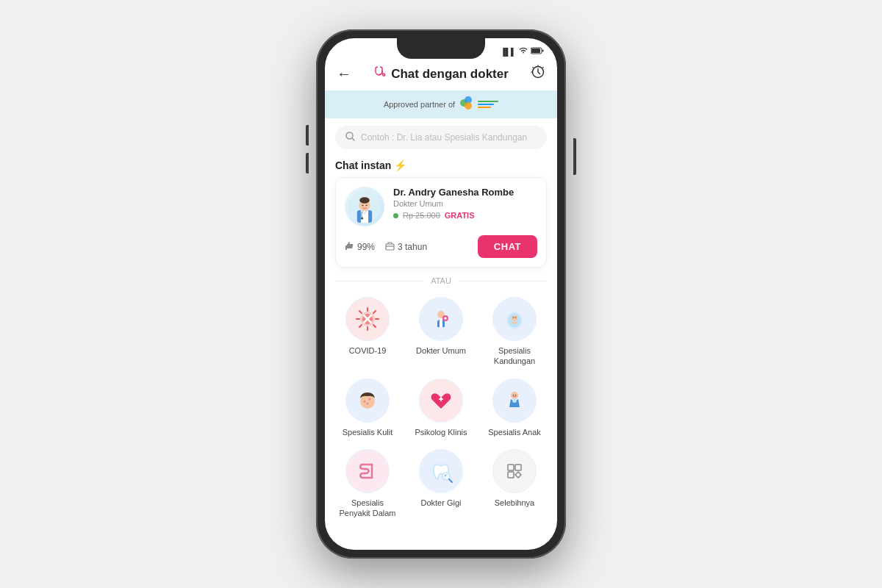 The height and width of the screenshot is (588, 882). Describe the element at coordinates (465, 204) in the screenshot. I see `doctor-specialty: Dokter Umum` at that location.